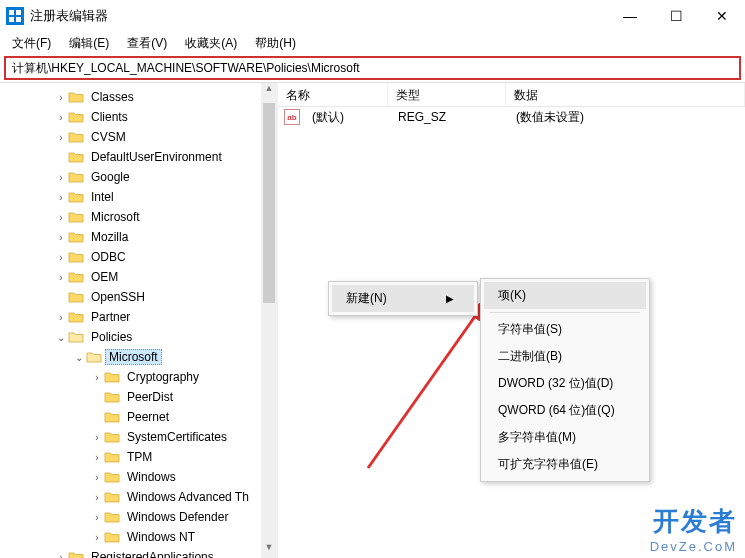 This screenshot has height=558, width=745. I want to click on context-new: 新建(N) ▶, so click(403, 298).